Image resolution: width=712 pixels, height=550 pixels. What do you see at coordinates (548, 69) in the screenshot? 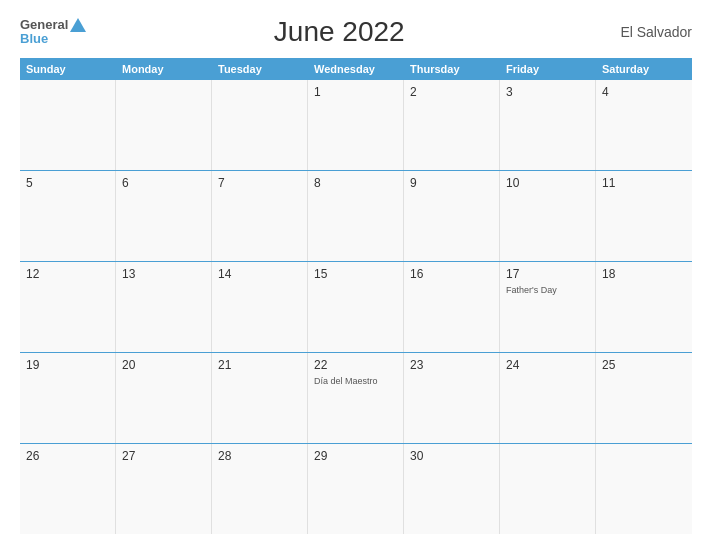
I see `day-header-friday: Friday` at bounding box center [548, 69].